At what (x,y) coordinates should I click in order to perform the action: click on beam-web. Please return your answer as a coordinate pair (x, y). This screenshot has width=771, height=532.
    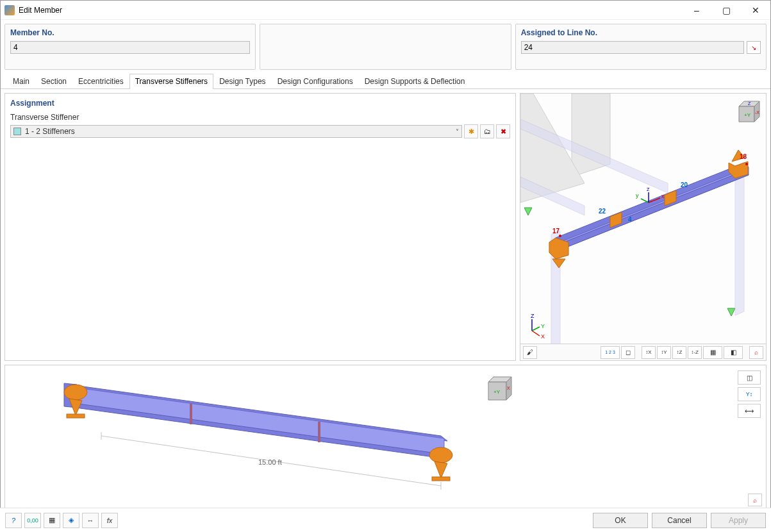
    Looking at the image, I should click on (258, 422).